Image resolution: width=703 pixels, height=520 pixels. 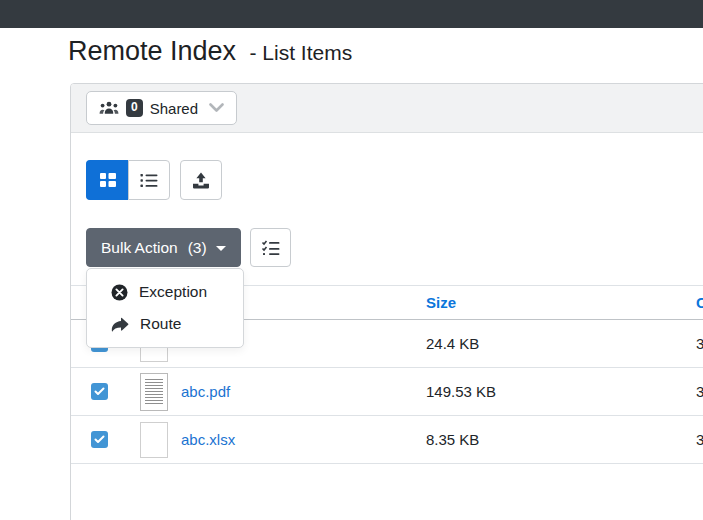 What do you see at coordinates (149, 180) in the screenshot?
I see `list-icon` at bounding box center [149, 180].